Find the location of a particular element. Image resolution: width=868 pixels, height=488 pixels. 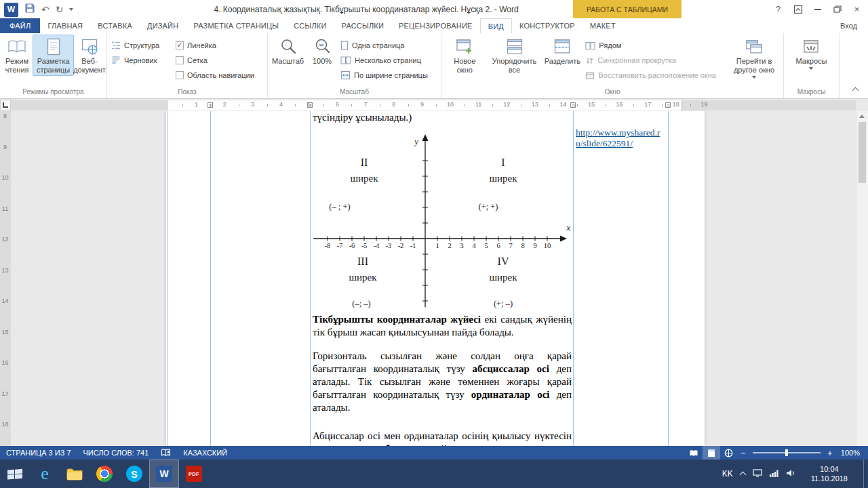

ribbon-group-zoom: Масштаб 100% Одна страница is located at coordinates (355, 66).